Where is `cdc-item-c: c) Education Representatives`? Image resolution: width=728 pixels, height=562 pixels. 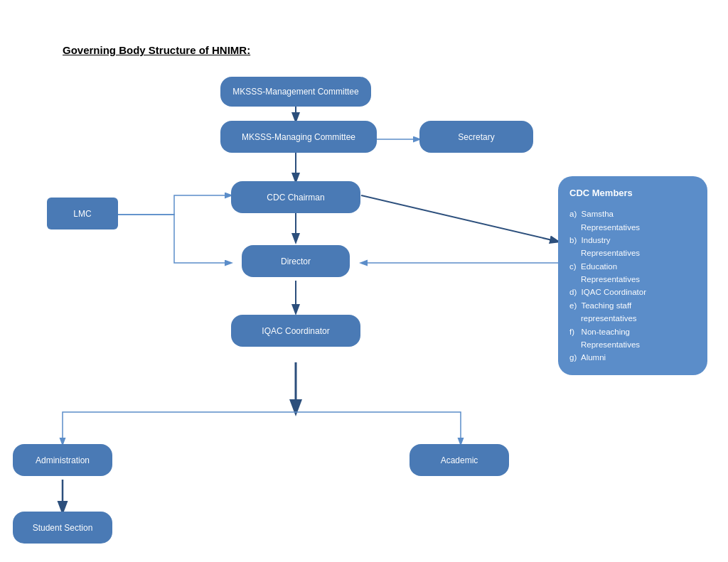
cdc-item-c: c) Education Representatives is located at coordinates (633, 273).